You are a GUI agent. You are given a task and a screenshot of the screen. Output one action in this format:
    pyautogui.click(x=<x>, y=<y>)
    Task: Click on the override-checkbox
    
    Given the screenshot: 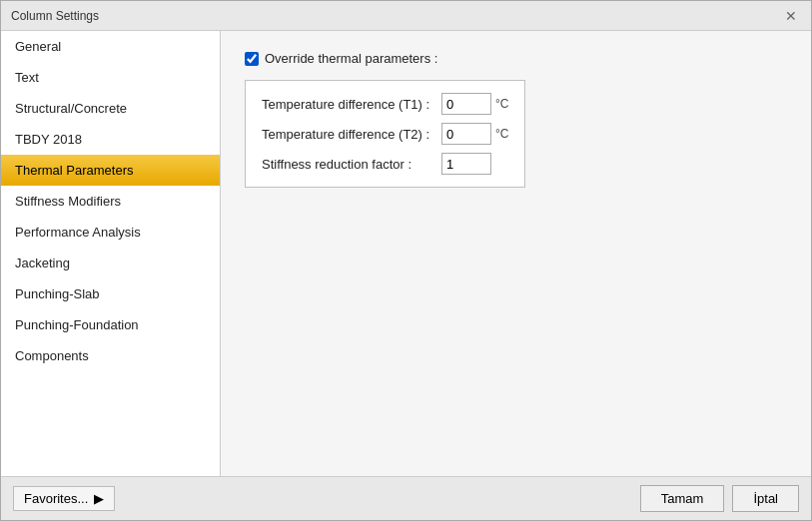 What is the action you would take?
    pyautogui.click(x=252, y=59)
    